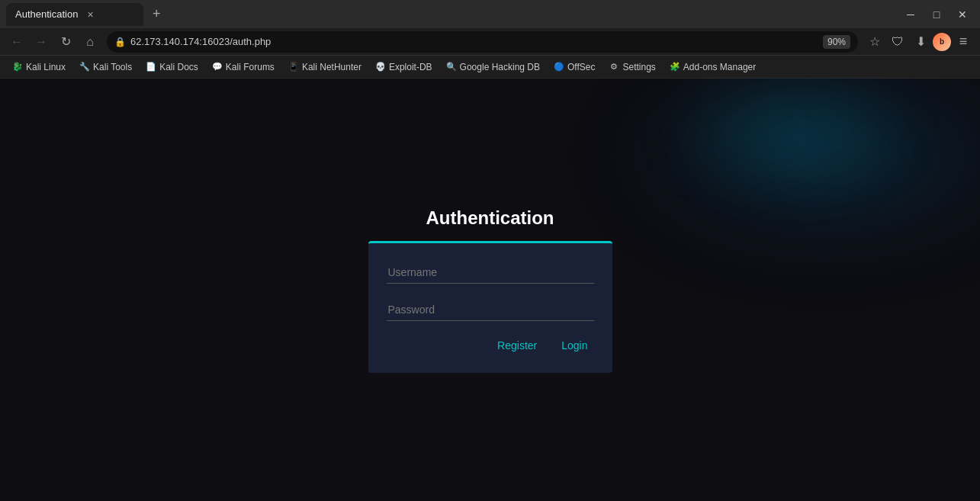  I want to click on menu-button: ≡, so click(963, 42).